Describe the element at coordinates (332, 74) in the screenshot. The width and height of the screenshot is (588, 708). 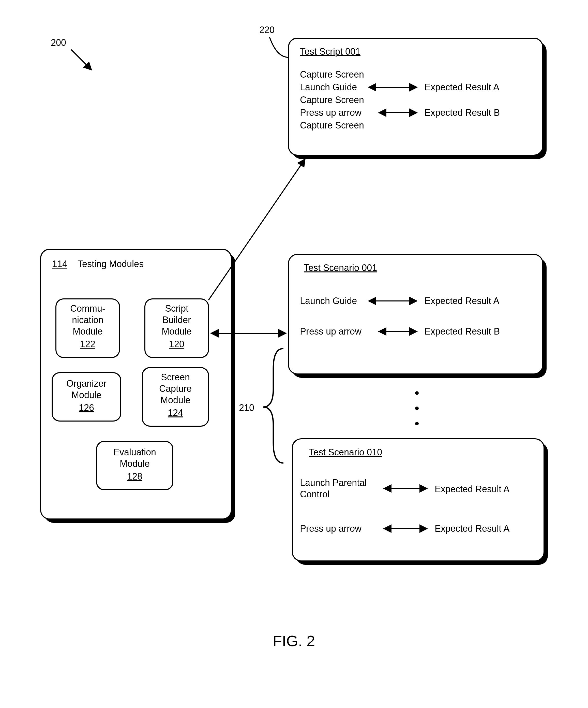
I see `test-script-row-0-left: Capture Screen` at that location.